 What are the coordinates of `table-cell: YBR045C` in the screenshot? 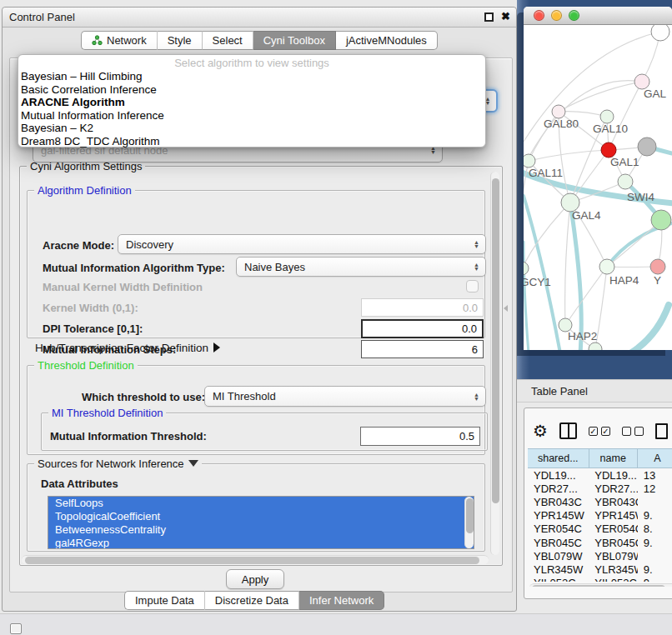 It's located at (613, 542).